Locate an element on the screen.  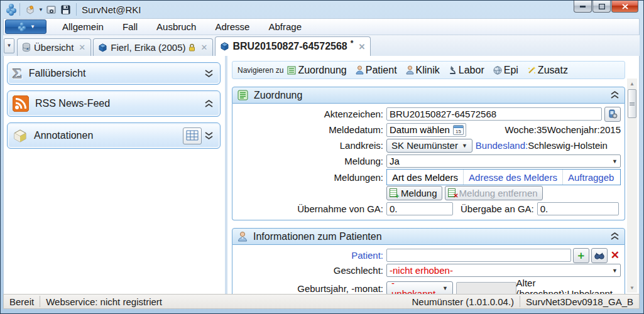
meldedatum-picker: Datum wählen 15 is located at coordinates (426, 130).